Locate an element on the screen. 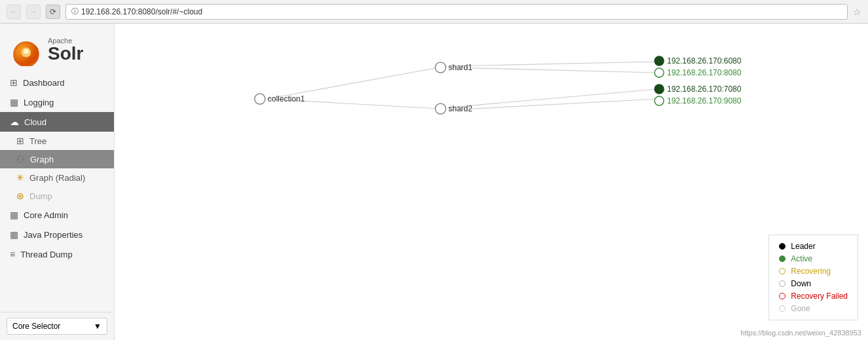 This screenshot has width=868, height=340. recovery-failed-label: Recovery Failed is located at coordinates (820, 296).